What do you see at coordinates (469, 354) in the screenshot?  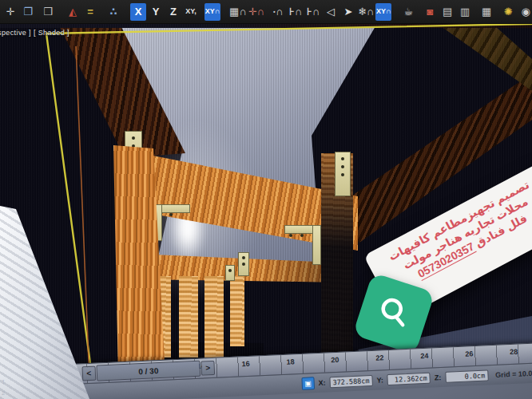 I see `ruler-tick-label: 26` at bounding box center [469, 354].